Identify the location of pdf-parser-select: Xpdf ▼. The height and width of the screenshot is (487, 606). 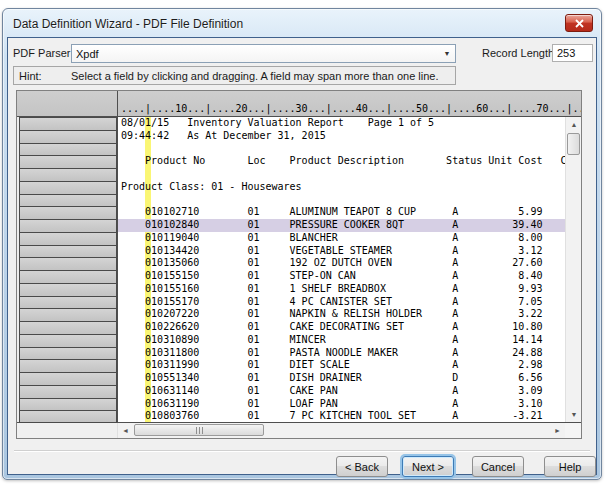
(264, 54).